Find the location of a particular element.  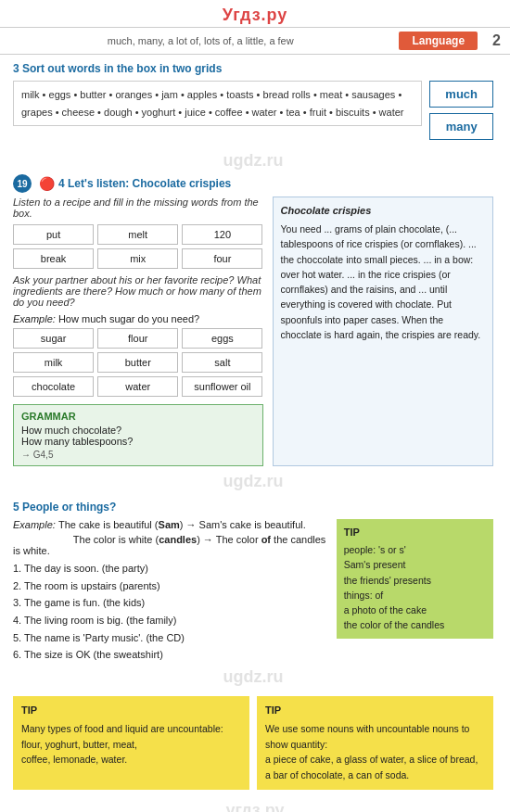

page-number-top: 2 is located at coordinates (497, 41).